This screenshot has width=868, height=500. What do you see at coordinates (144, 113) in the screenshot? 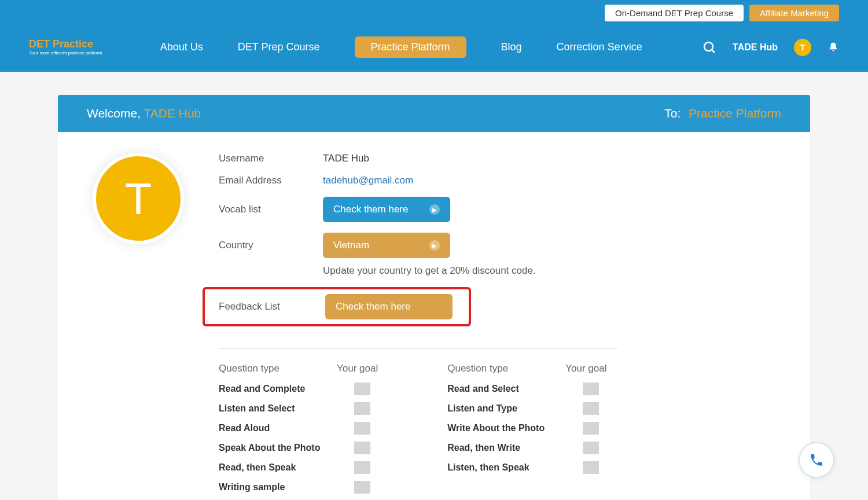
I see `welcome-text: Welcome, TADE Hub` at bounding box center [144, 113].